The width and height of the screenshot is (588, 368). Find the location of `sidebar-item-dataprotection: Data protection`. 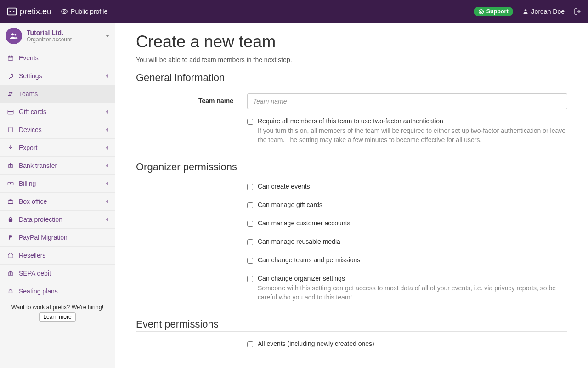

sidebar-item-dataprotection: Data protection is located at coordinates (57, 220).